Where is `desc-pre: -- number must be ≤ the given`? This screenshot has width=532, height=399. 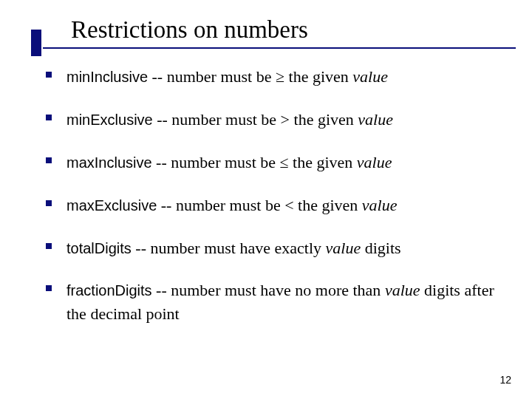
desc-pre: -- number must be ≤ the given is located at coordinates (254, 163).